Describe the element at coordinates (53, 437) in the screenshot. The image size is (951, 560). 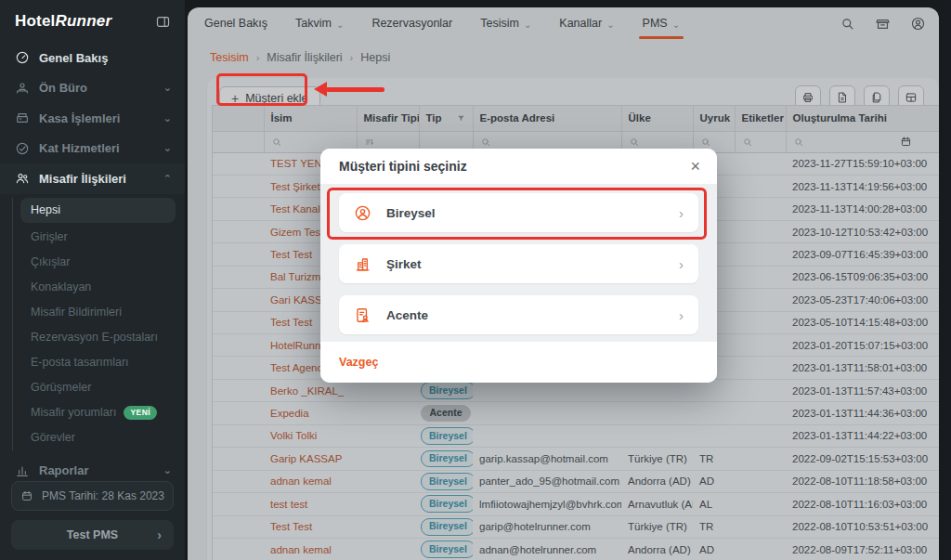
I see `sidebar-subitem-label: Görevler` at that location.